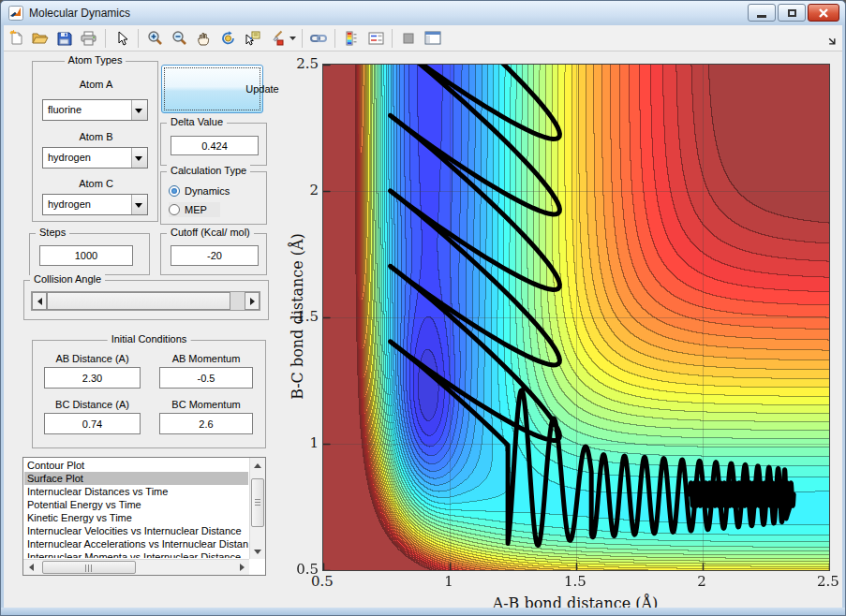 Image resolution: width=846 pixels, height=616 pixels. I want to click on open-file-button, so click(40, 38).